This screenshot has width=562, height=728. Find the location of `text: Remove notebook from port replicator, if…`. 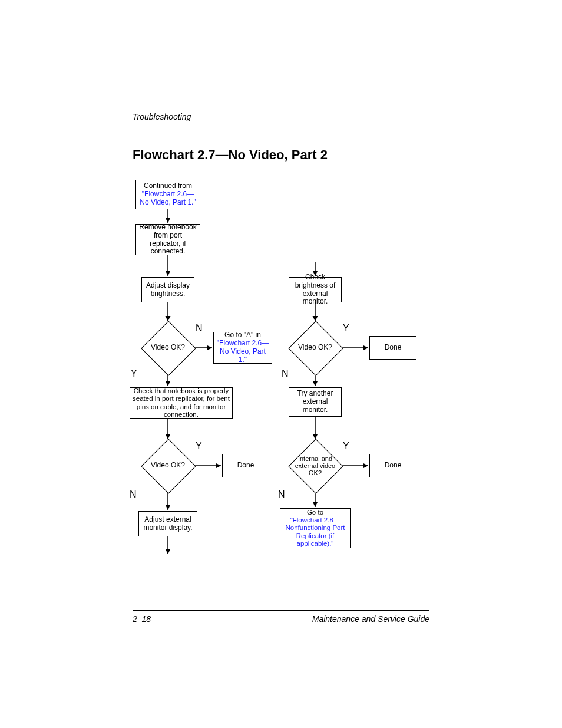

text: Remove notebook from port replicator, if… is located at coordinates (168, 239).